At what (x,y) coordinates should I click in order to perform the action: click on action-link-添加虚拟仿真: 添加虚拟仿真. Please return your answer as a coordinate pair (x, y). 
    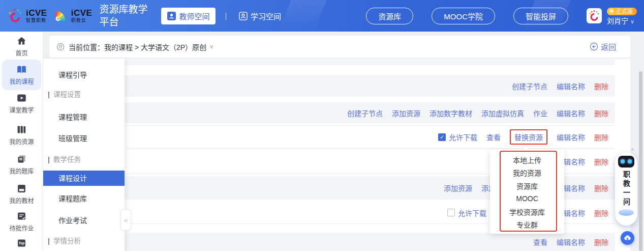
    Looking at the image, I should click on (503, 113).